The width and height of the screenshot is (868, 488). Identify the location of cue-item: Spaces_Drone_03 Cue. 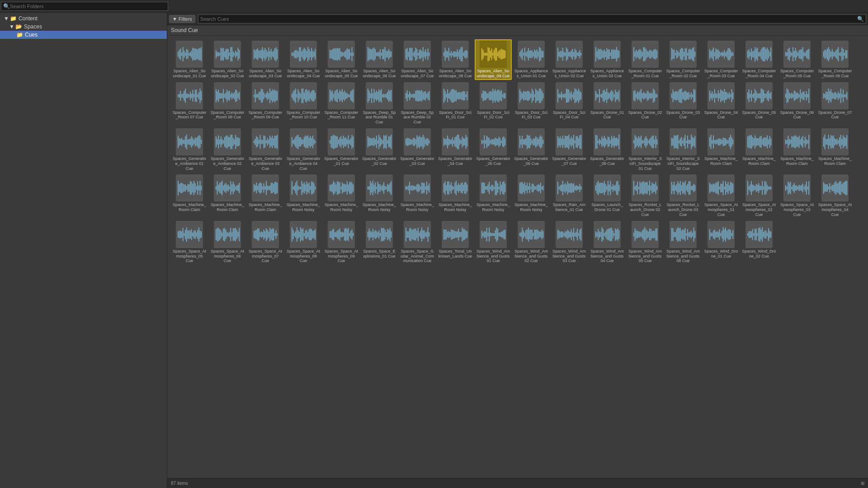
(683, 103).